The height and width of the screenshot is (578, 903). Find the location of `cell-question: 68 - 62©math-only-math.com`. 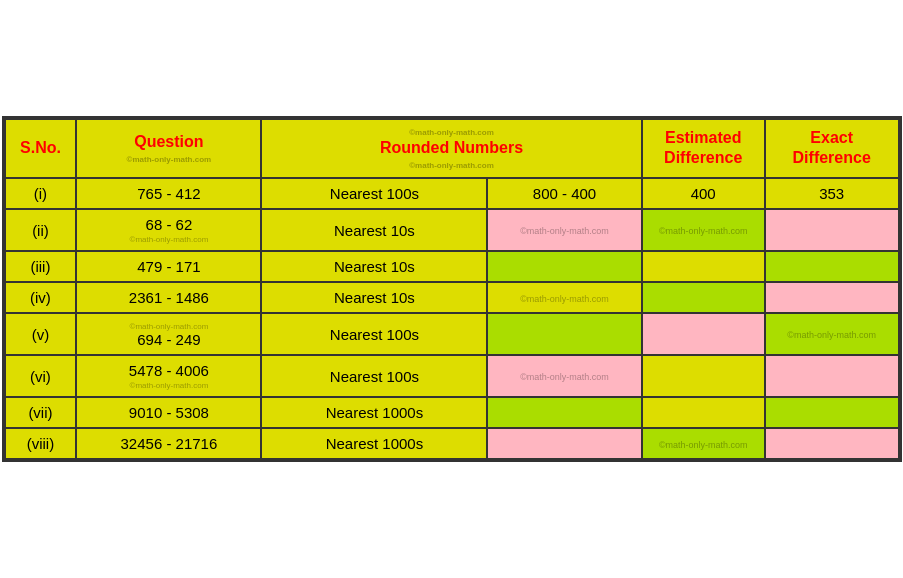

cell-question: 68 - 62©math-only-math.com is located at coordinates (168, 230).